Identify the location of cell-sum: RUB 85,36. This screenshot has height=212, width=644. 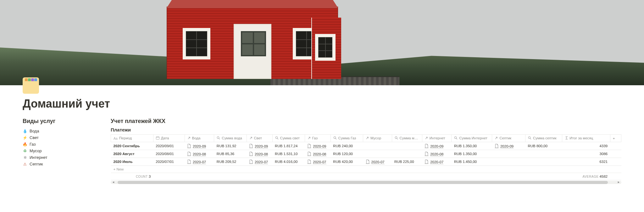
(230, 154).